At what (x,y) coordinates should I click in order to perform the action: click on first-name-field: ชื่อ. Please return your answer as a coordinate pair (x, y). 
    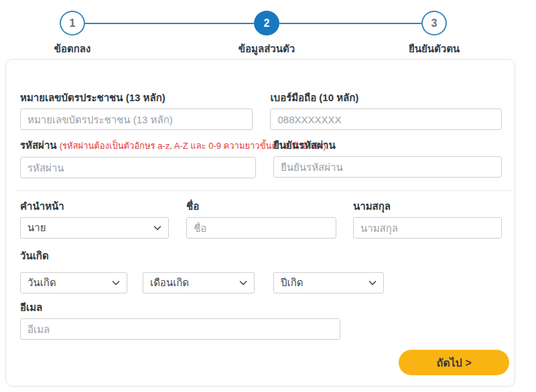
    Looking at the image, I should click on (261, 220).